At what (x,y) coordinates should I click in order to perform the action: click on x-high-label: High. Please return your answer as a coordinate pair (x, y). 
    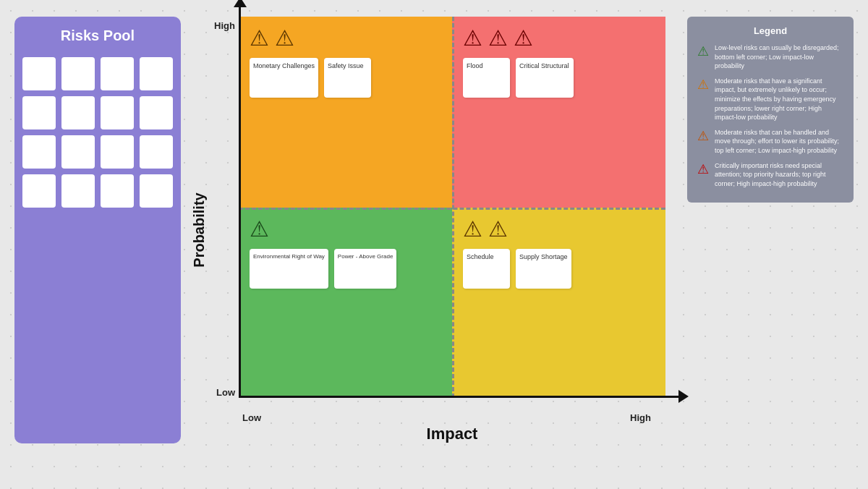
    Looking at the image, I should click on (641, 418).